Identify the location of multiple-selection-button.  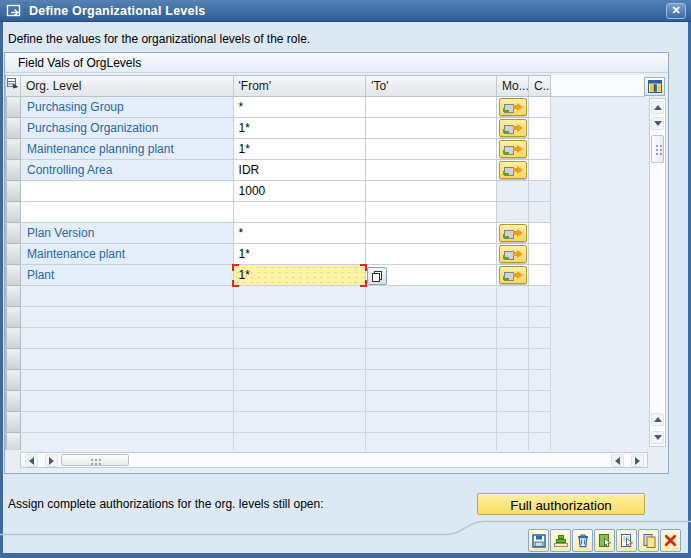
(377, 276).